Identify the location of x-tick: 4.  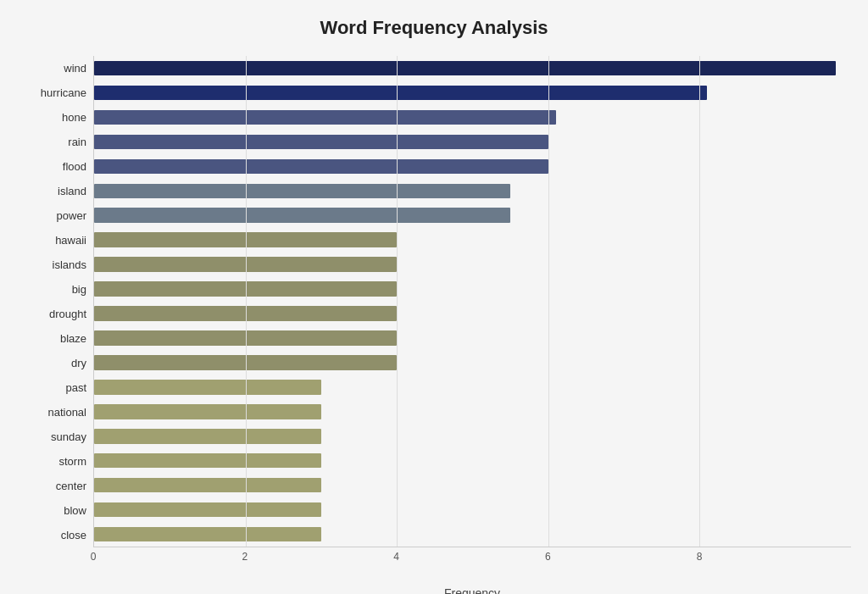
(397, 557).